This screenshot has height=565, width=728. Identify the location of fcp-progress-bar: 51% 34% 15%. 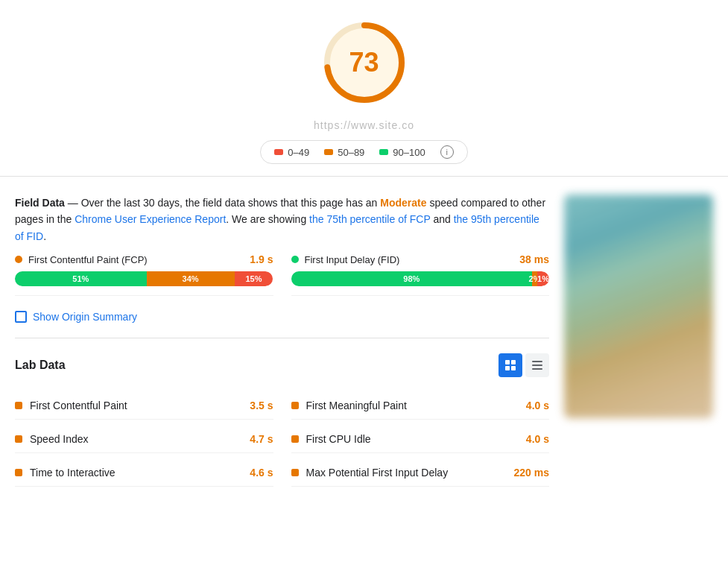
(145, 279).